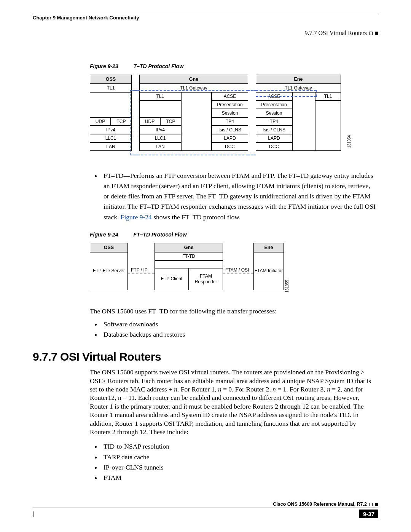  I want to click on figure-title: T–TD Protocol Flow, so click(158, 66).